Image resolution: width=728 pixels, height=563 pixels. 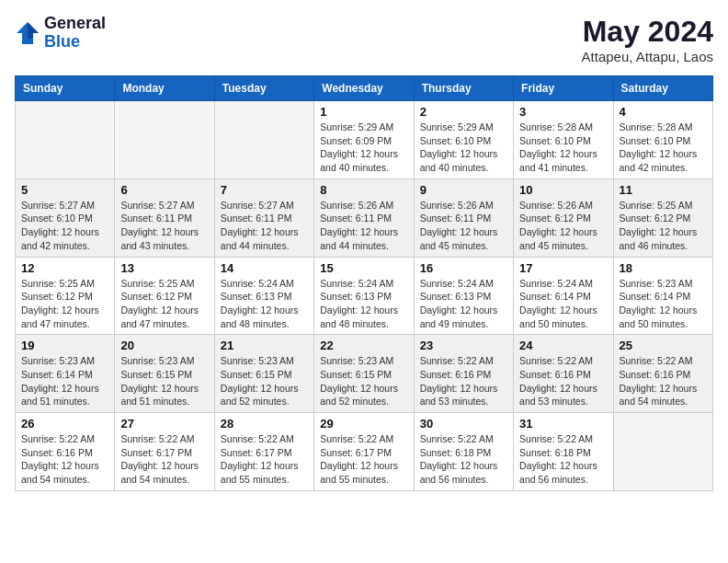 What do you see at coordinates (563, 296) in the screenshot?
I see `calendar-cell: 17Sunrise: 5:24 AM Sunset: 6:14 PM Dayli…` at bounding box center [563, 296].